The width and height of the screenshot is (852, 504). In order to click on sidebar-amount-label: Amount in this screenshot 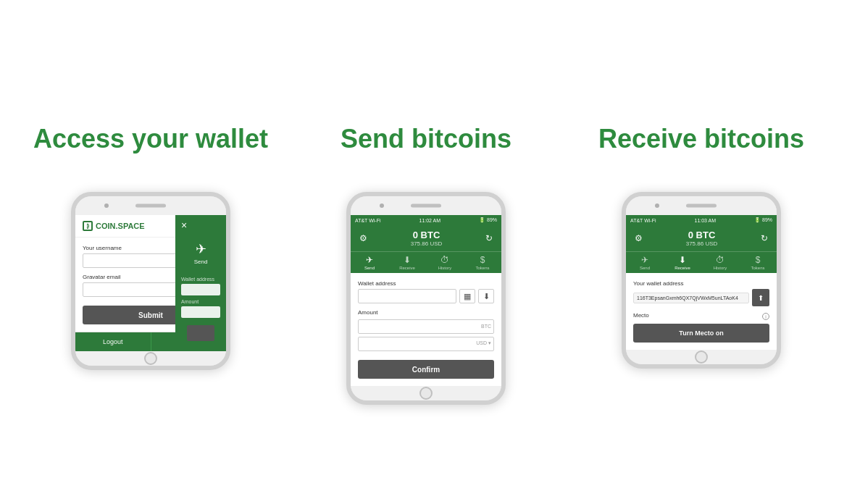, I will do `click(201, 301)`.